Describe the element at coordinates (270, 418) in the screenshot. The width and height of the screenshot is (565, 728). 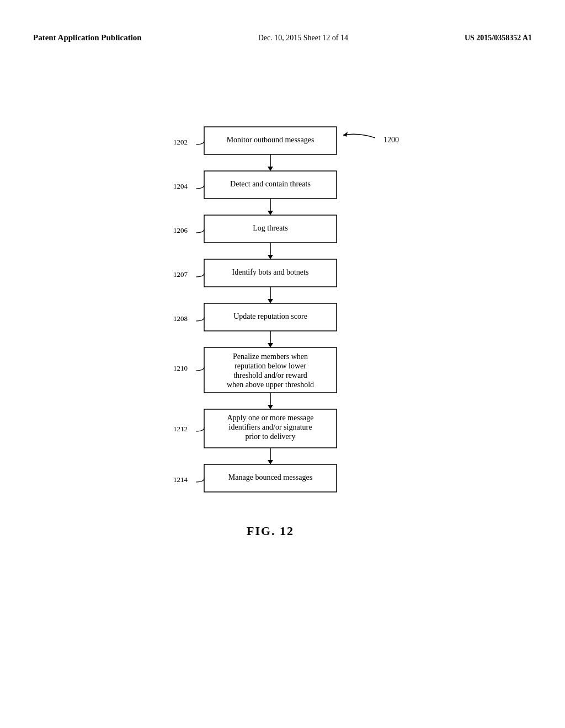
I see `text-1212-line1: Apply one or more message` at that location.